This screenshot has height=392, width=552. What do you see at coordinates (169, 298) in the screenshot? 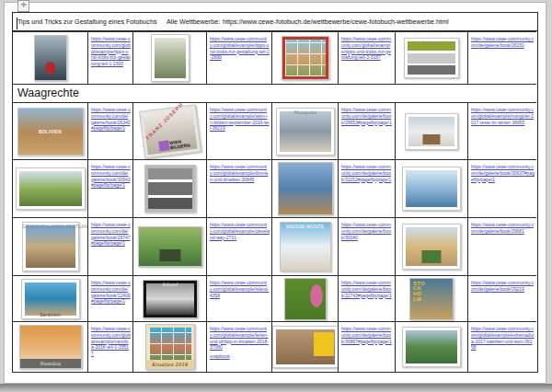
I see `photobook-thumbnail-cell: Island` at bounding box center [169, 298].